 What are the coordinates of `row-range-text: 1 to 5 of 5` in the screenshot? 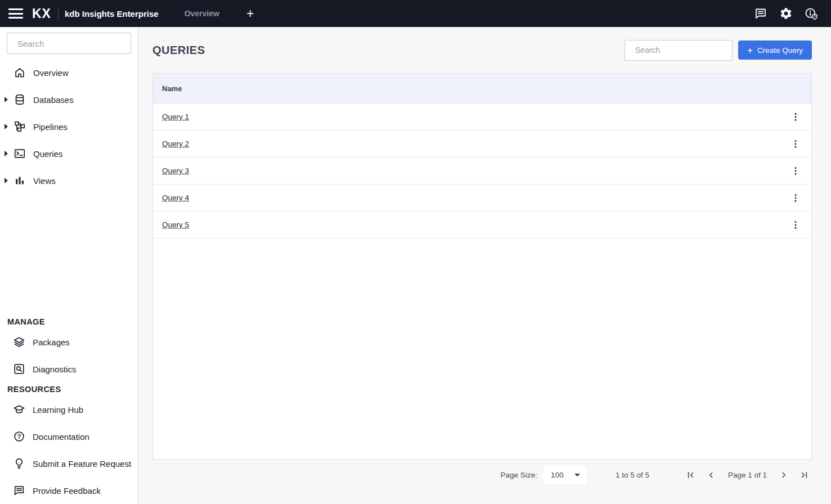 It's located at (632, 475).